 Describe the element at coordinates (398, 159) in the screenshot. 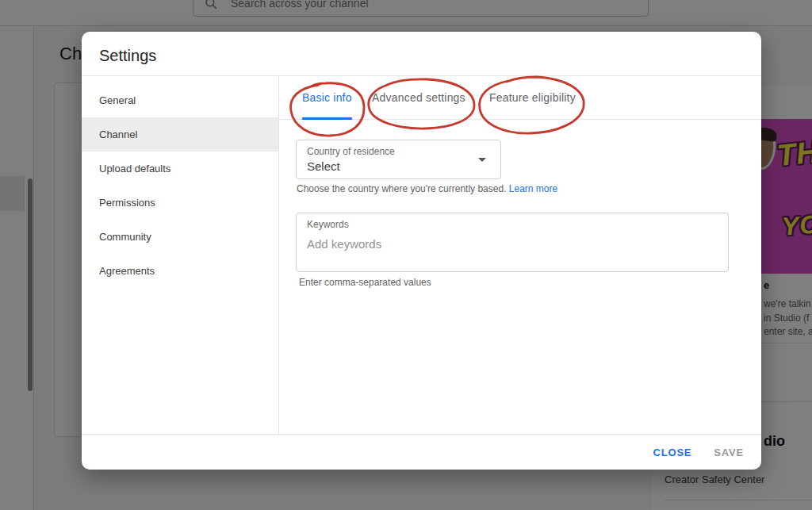

I see `country-of-residence-select: Country of residence Select` at that location.